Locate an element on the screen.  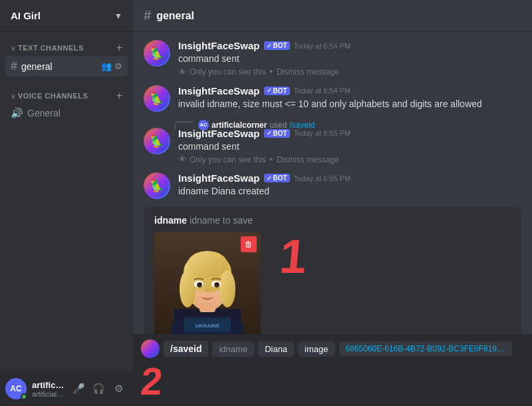
input-value-diana-chip: Diana is located at coordinates (276, 349).